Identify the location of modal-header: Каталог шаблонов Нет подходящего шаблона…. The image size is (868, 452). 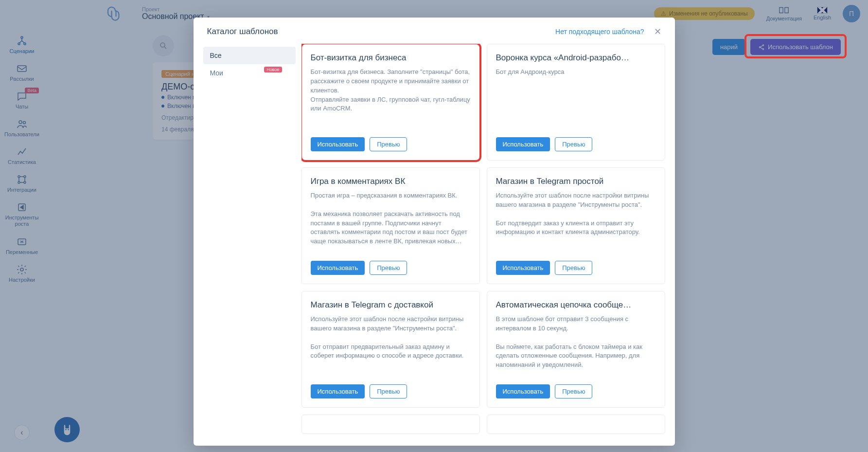
(434, 31).